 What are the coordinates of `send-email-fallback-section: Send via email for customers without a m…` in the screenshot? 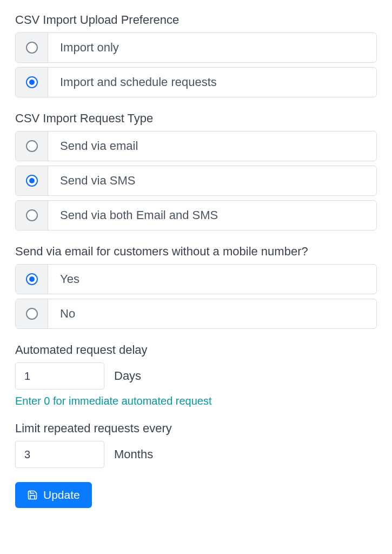 It's located at (196, 287).